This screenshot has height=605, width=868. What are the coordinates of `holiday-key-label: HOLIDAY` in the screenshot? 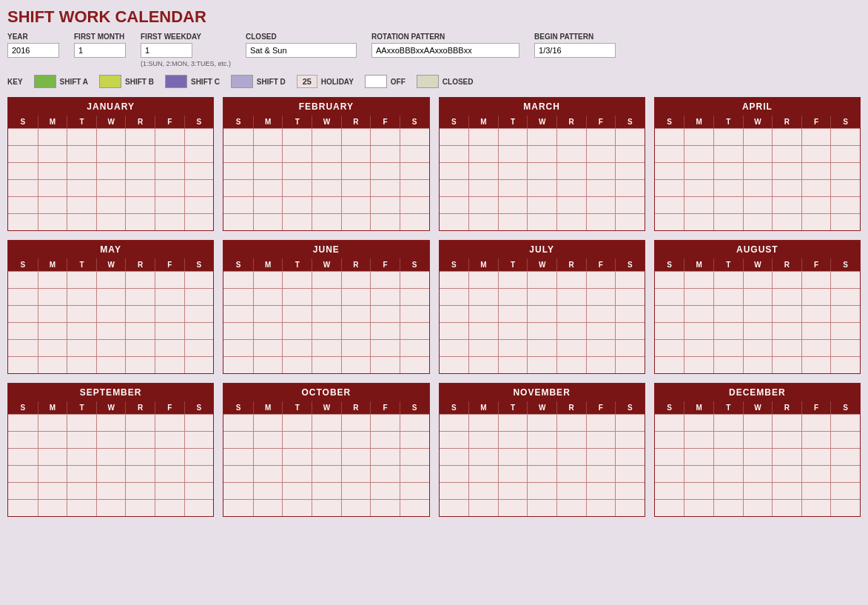 It's located at (337, 81).